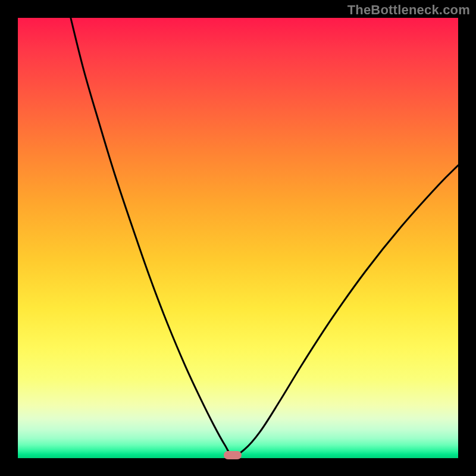 The image size is (476, 476). Describe the element at coordinates (233, 455) in the screenshot. I see `optimum-marker` at that location.